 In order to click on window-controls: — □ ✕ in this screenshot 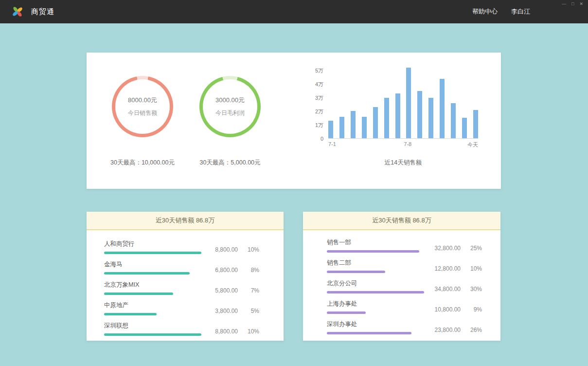, I will do `click(572, 4)`.